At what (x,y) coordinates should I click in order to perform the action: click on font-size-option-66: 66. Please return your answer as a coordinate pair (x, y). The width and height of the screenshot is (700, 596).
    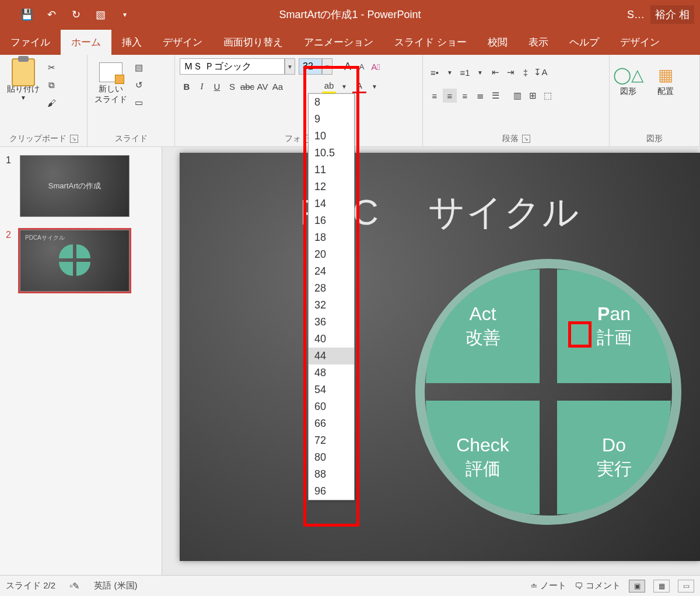
    Looking at the image, I should click on (331, 423).